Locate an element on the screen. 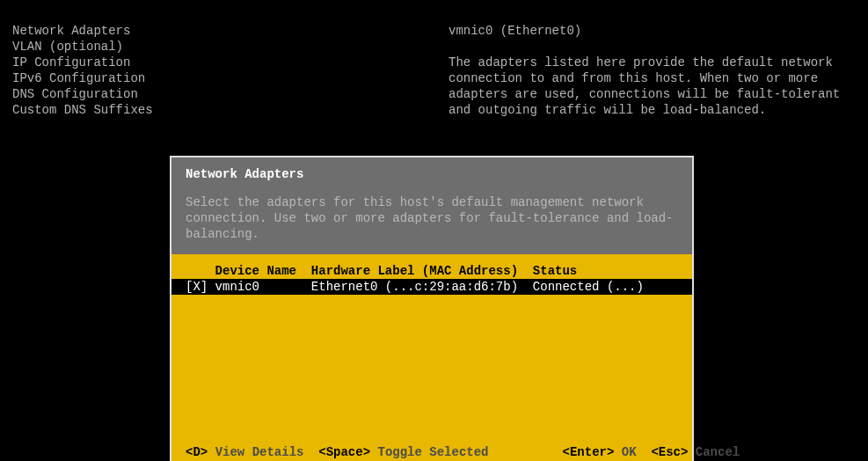 The height and width of the screenshot is (461, 868). menu-item-ip-config: IP Configuration is located at coordinates (83, 62).